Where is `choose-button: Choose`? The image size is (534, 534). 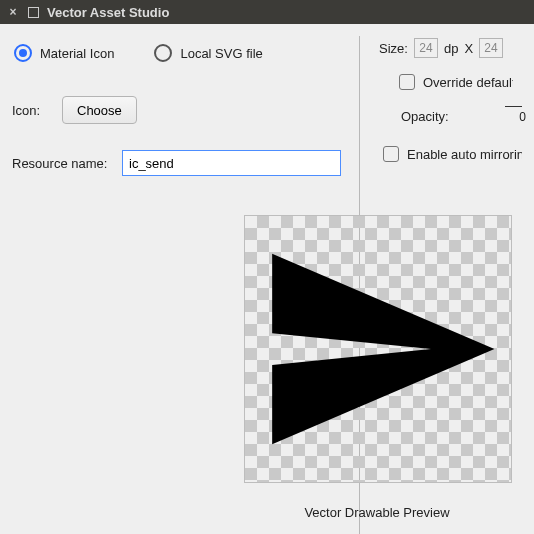 choose-button: Choose is located at coordinates (100, 110).